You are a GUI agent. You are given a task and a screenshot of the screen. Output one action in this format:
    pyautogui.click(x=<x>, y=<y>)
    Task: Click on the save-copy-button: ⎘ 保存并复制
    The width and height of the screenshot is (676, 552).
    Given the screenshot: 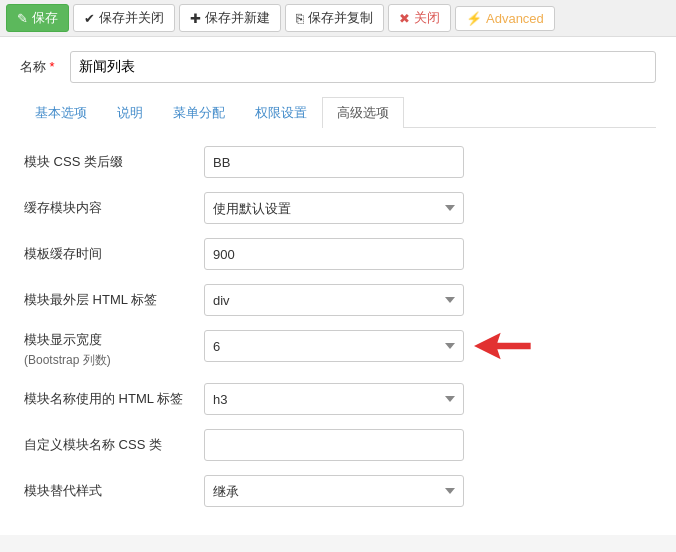 What is the action you would take?
    pyautogui.click(x=334, y=18)
    